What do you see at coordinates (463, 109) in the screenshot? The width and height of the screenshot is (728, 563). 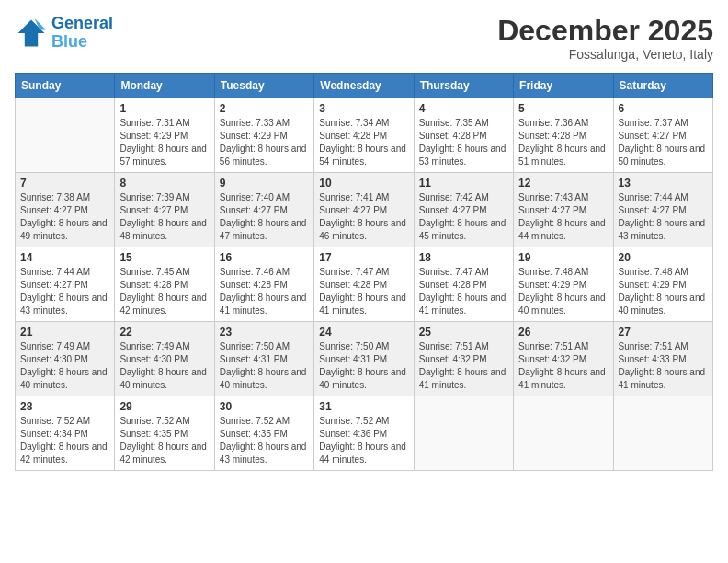 I see `day-number: 4` at bounding box center [463, 109].